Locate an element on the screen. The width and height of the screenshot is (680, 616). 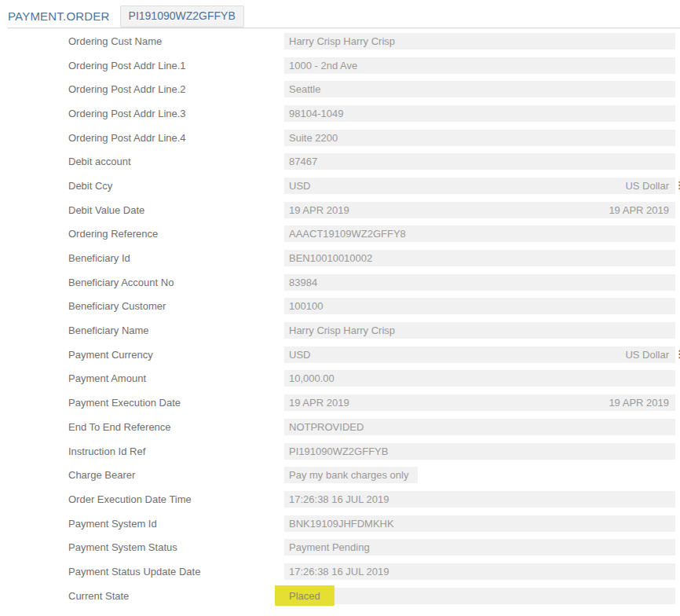
field-row: Ordering Post Addr Line.3 98104-1049 is located at coordinates (340, 113).